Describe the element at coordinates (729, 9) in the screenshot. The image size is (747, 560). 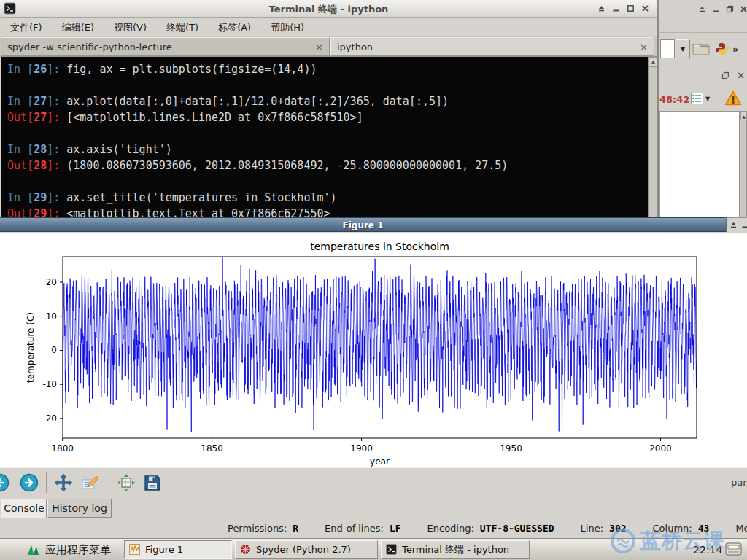
I see `spyder-restore-button` at that location.